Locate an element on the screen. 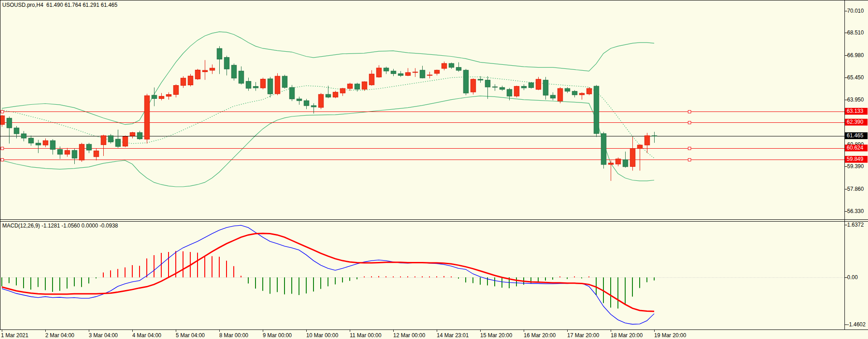  macd-axis-label: 0.00 is located at coordinates (853, 277).